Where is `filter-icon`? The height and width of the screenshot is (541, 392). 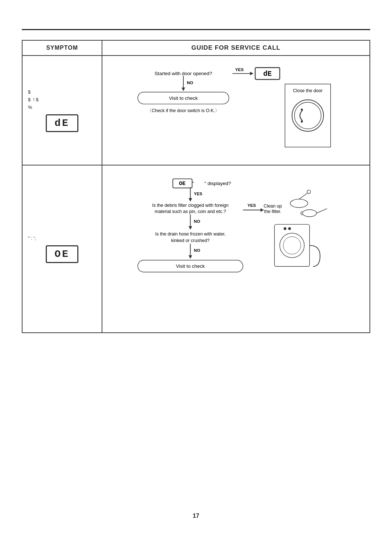 filter-icon is located at coordinates (299, 203).